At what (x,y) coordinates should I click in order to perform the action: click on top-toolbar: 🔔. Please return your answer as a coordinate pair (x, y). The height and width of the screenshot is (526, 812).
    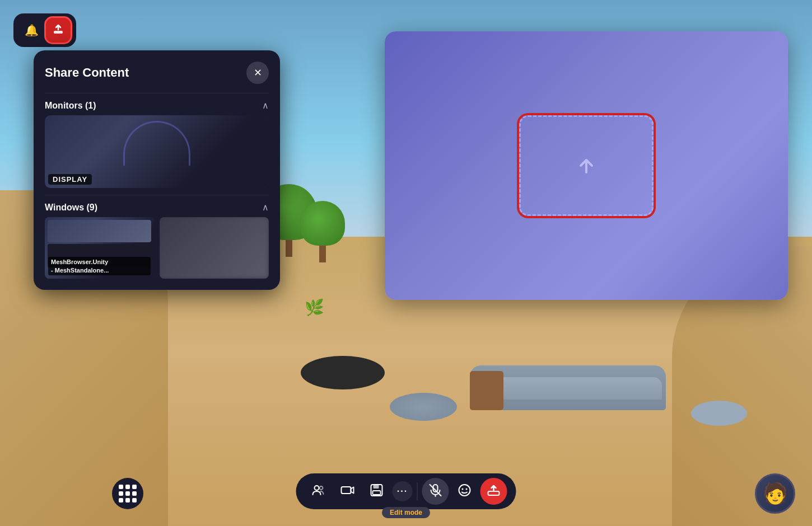
    Looking at the image, I should click on (45, 30).